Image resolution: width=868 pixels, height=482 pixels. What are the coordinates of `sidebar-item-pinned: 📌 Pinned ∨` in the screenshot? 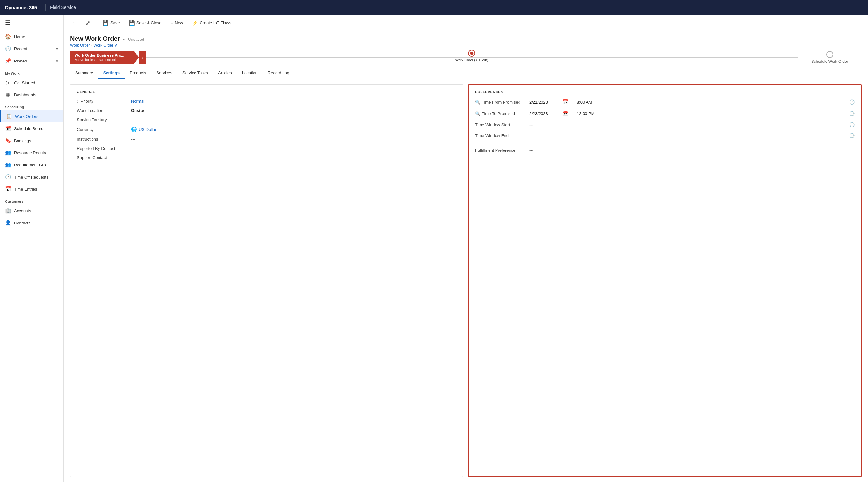 It's located at (32, 61).